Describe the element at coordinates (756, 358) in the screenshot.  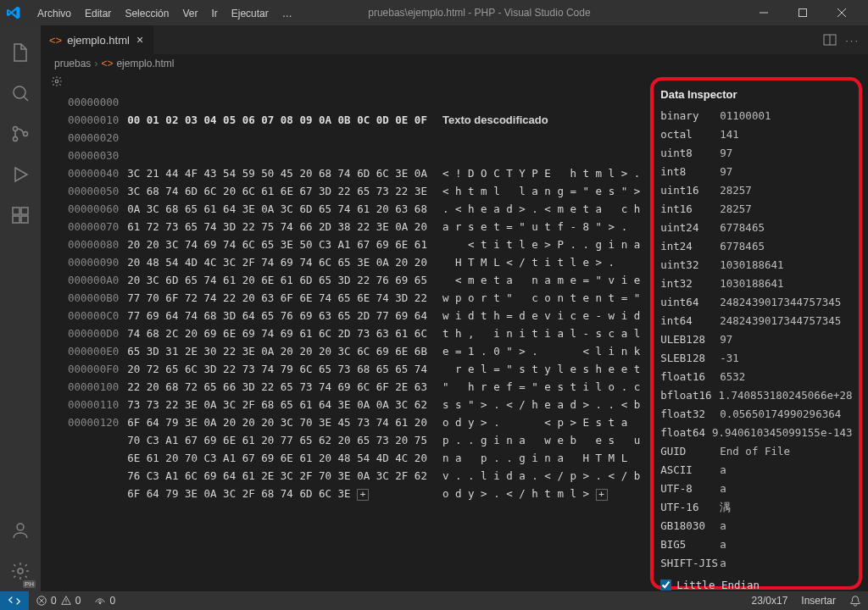
I see `inspector-row: SLEB128-31` at that location.